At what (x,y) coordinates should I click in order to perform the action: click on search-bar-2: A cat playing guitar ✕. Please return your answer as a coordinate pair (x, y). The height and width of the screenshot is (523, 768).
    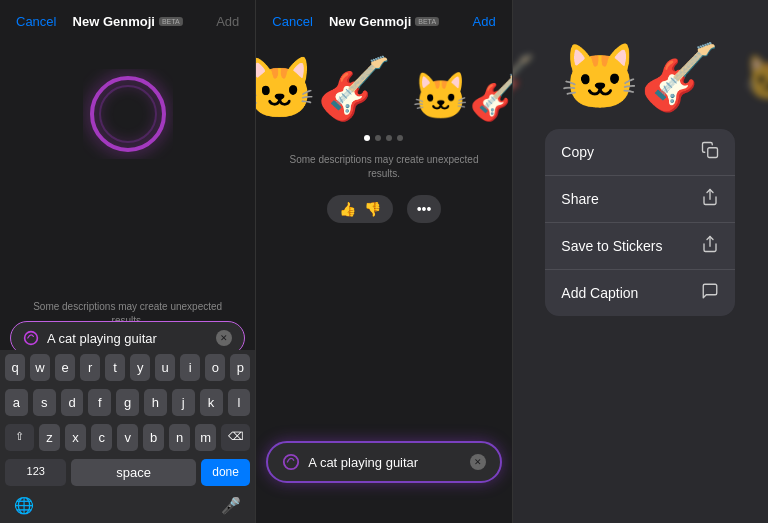
    Looking at the image, I should click on (384, 462).